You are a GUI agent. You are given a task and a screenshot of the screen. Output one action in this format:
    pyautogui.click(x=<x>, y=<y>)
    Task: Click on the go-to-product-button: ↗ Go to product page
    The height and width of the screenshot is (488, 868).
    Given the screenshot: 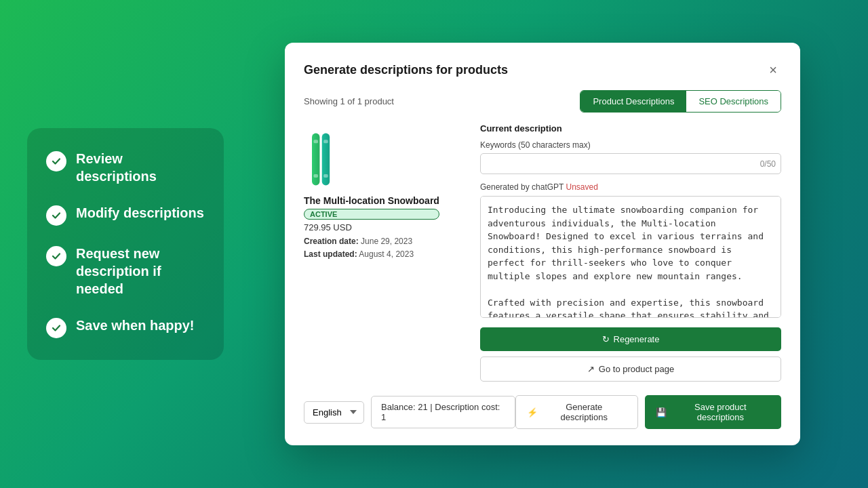 What is the action you would take?
    pyautogui.click(x=631, y=369)
    